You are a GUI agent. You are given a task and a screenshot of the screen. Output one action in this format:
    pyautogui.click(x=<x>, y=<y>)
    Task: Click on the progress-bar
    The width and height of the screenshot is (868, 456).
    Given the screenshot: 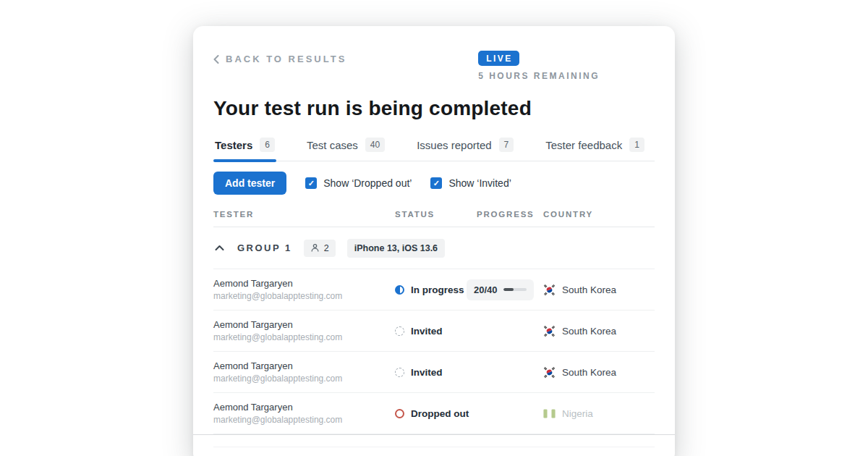 What is the action you would take?
    pyautogui.click(x=515, y=290)
    